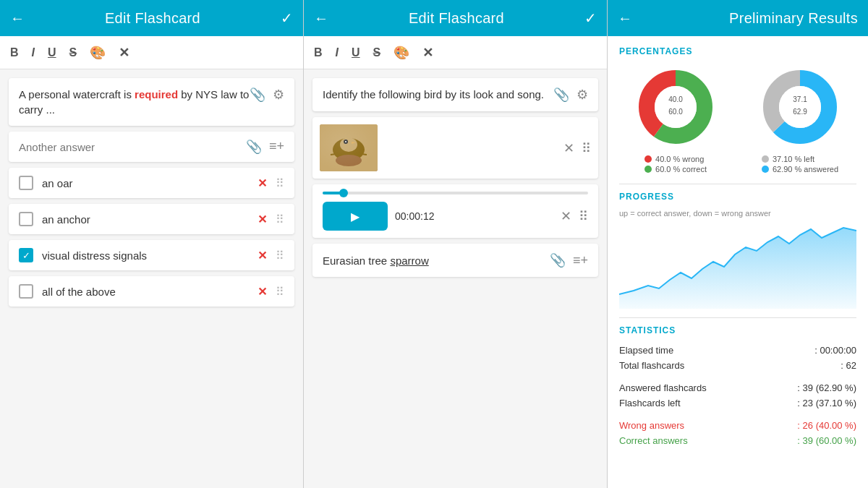  What do you see at coordinates (401, 53) in the screenshot?
I see `palette-button-2: 🎨` at bounding box center [401, 53].